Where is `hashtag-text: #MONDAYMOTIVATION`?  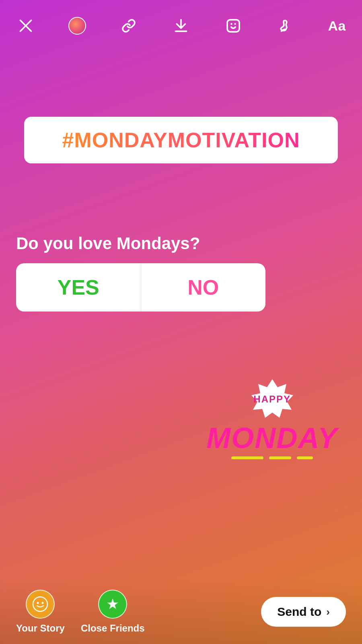
hashtag-text: #MONDAYMOTIVATION is located at coordinates (181, 140).